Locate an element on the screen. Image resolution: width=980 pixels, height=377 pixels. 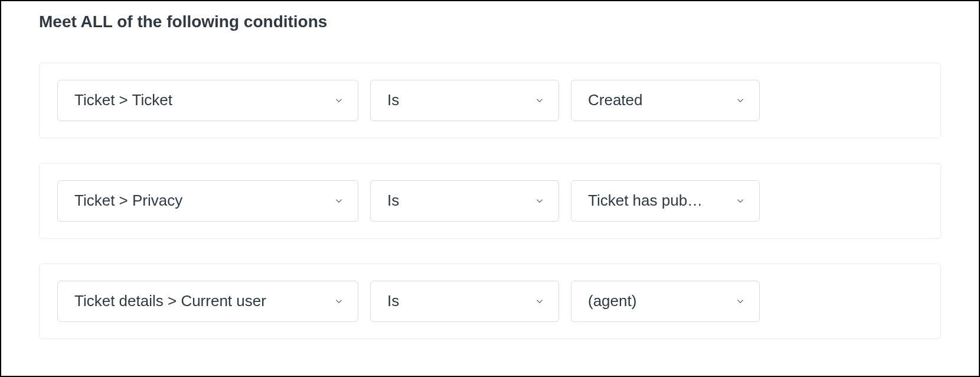
condition-subject-select: Ticket > Ticket is located at coordinates (208, 100).